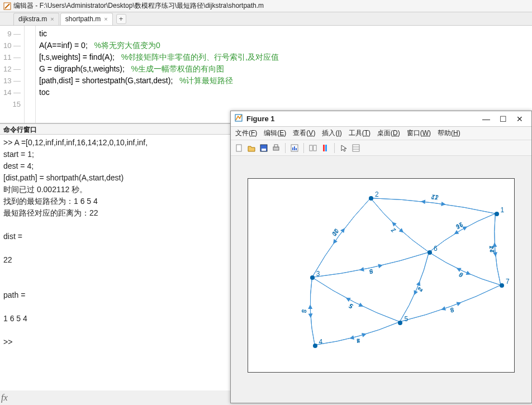 The height and width of the screenshot is (405, 532). I want to click on figure-menu-item: 插入(I), so click(332, 133).